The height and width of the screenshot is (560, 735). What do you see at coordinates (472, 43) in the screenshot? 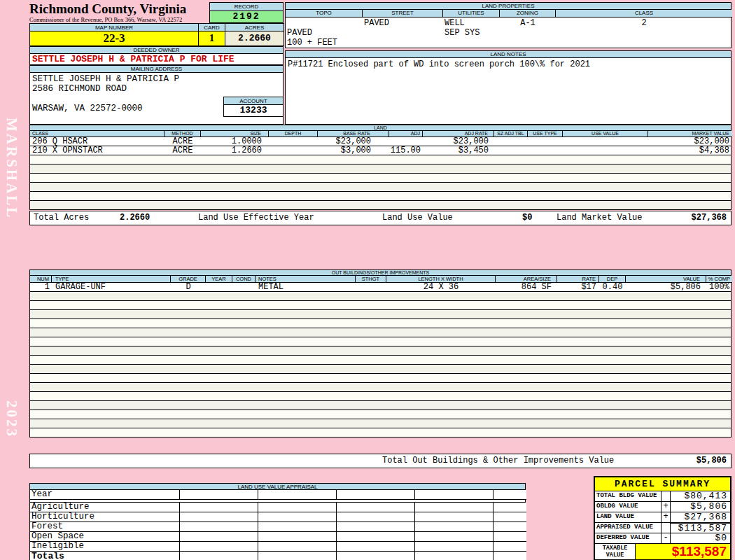
I see `cell-utilities` at bounding box center [472, 43].